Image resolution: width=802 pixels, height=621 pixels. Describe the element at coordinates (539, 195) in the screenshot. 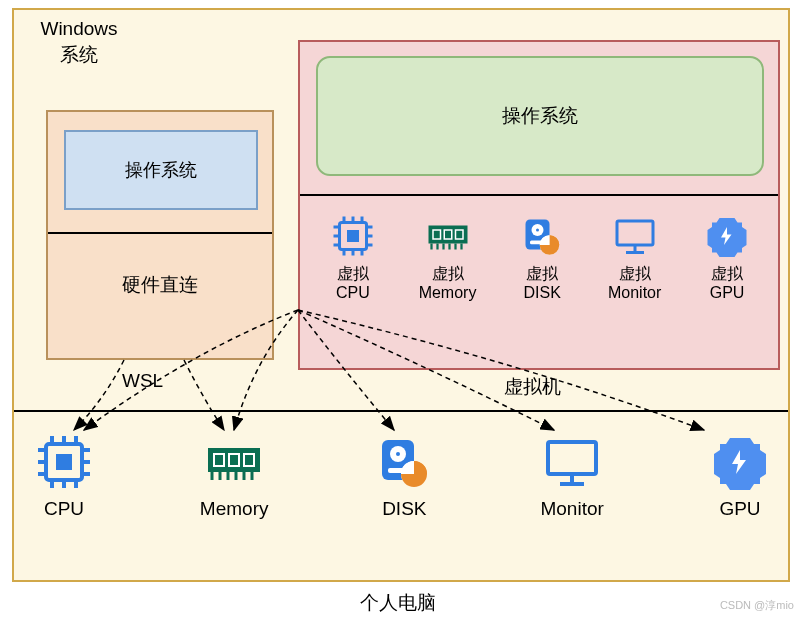

I see `vm-divider` at that location.